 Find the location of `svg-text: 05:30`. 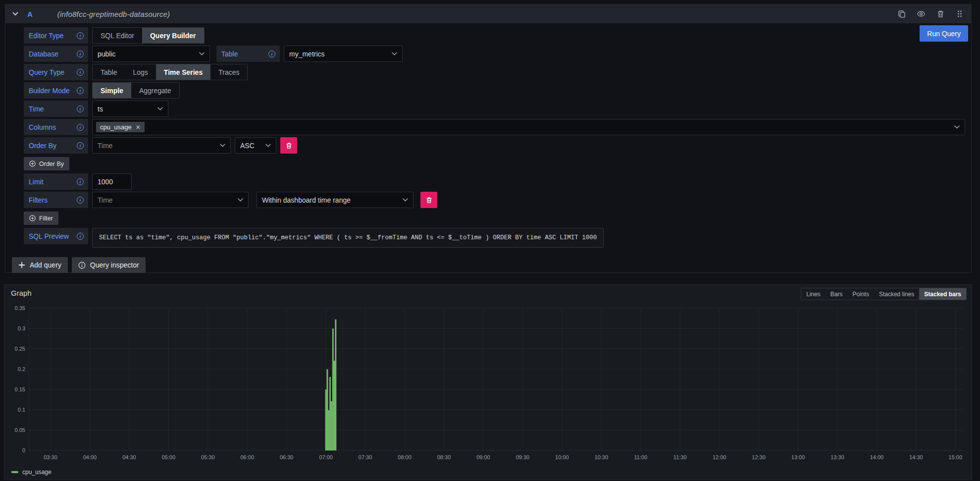

svg-text: 05:30 is located at coordinates (208, 457).